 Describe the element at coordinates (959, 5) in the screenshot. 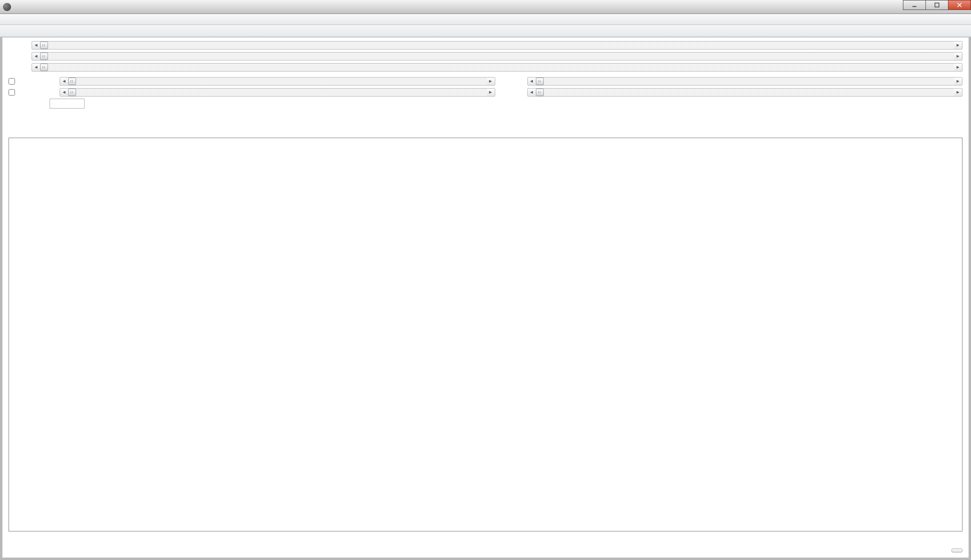

I see `close-button` at that location.